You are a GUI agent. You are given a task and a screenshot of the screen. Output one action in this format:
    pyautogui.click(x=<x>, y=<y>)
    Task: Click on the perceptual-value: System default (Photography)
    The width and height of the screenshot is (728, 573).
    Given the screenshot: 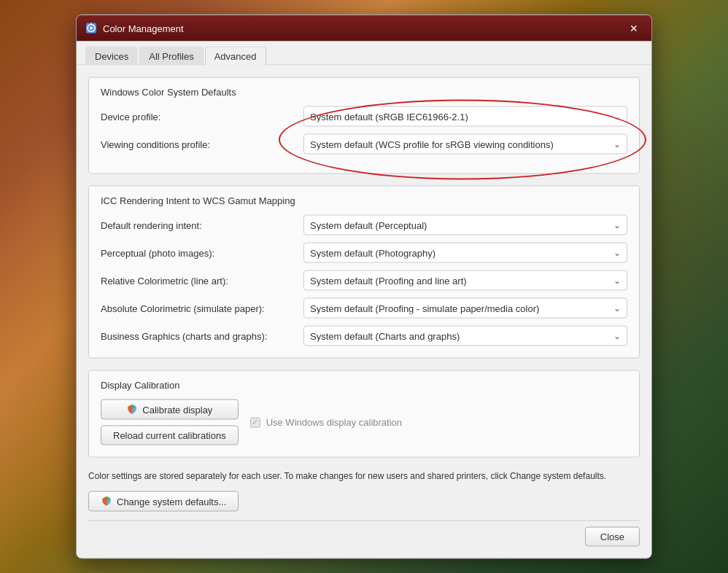 What is the action you would take?
    pyautogui.click(x=460, y=252)
    